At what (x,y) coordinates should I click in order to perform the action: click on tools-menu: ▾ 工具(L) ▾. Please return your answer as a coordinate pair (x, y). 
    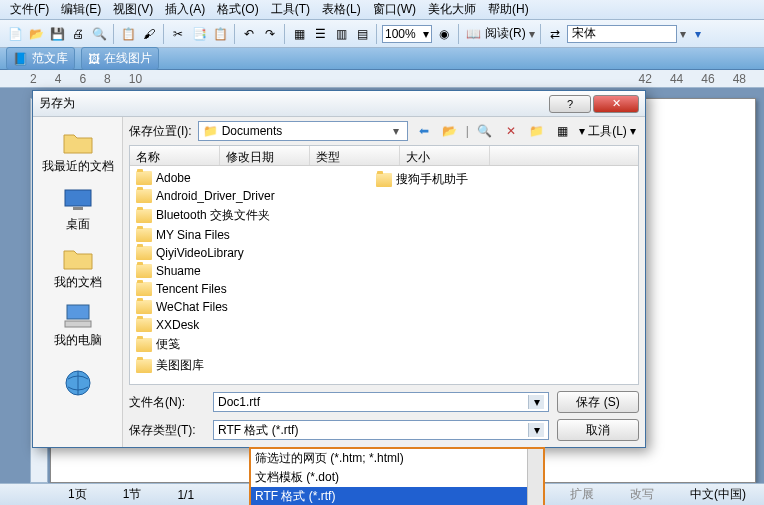
    Looking at the image, I should click on (608, 132).